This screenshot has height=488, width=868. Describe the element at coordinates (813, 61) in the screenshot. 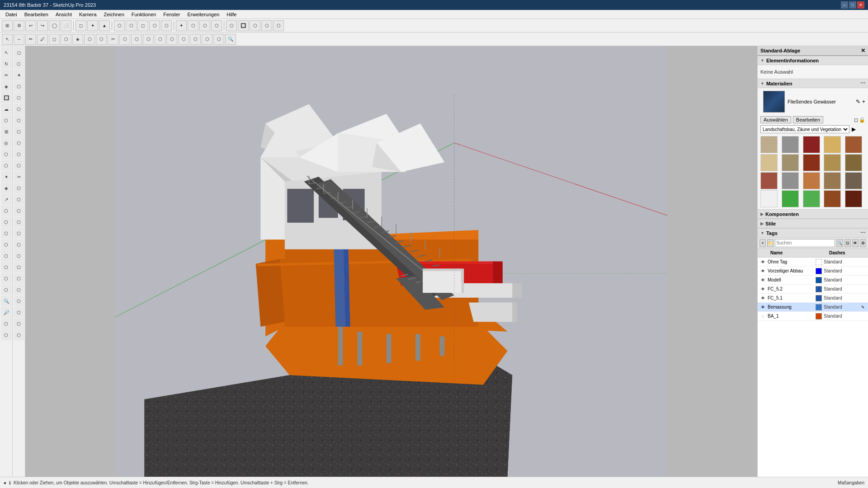

I see `element-info-header: ▼ Elementinformationen` at that location.